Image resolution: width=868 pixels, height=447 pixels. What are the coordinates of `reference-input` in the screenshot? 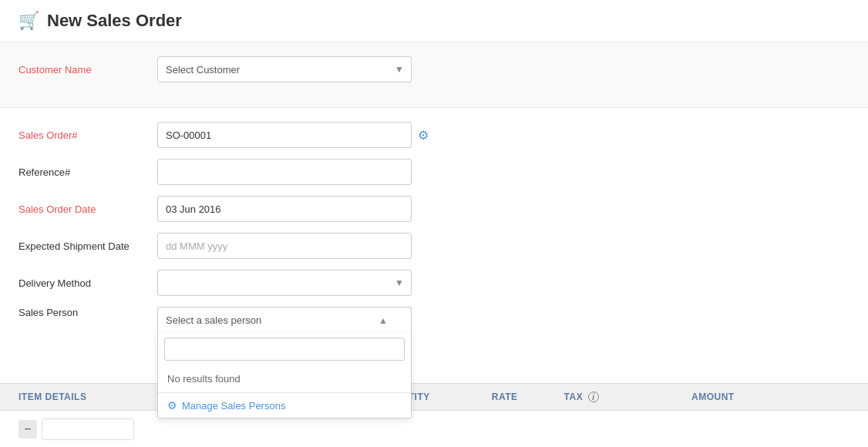 It's located at (284, 172).